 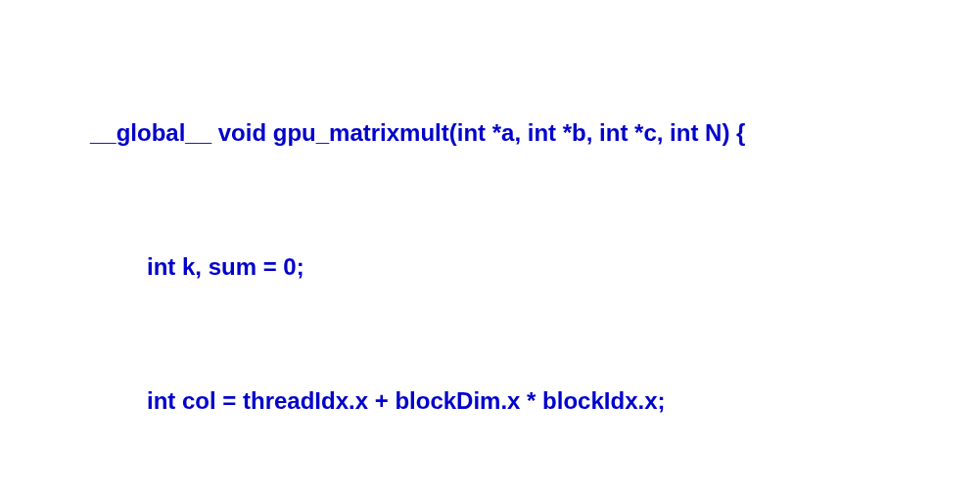 I want to click on code-line-2: int k, sum = 0;, so click(x=515, y=267).